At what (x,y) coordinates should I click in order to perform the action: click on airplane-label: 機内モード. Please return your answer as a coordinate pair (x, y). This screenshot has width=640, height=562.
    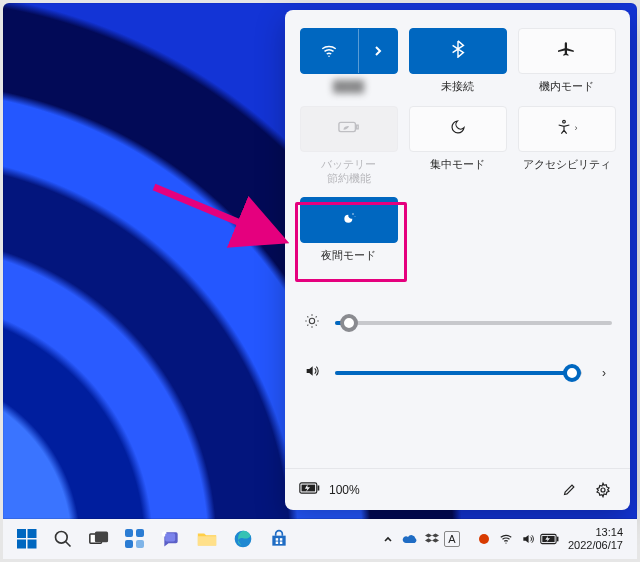
    Looking at the image, I should click on (566, 87).